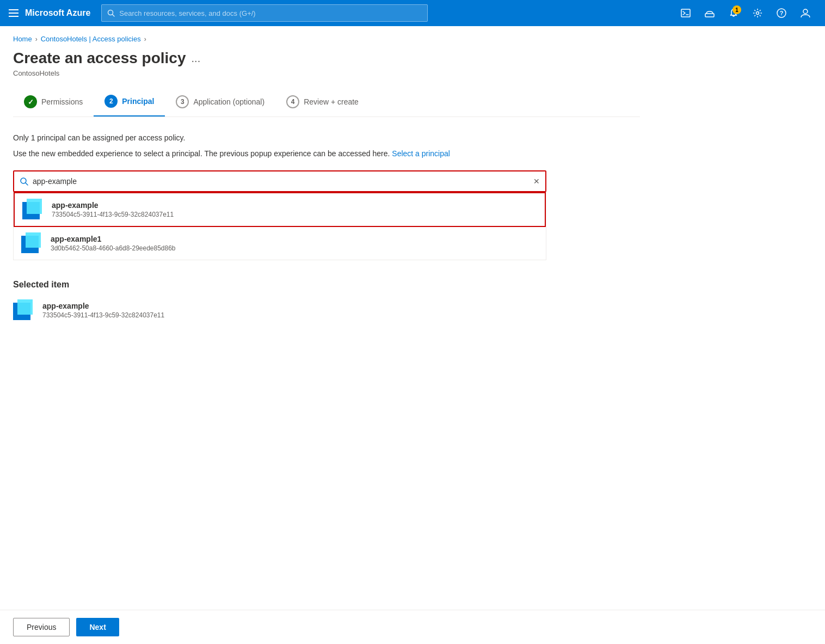 This screenshot has width=825, height=644. What do you see at coordinates (327, 216) in the screenshot?
I see `search-container: ✕ app-example 733504c5-3911-4f13-9c59-32…` at bounding box center [327, 216].